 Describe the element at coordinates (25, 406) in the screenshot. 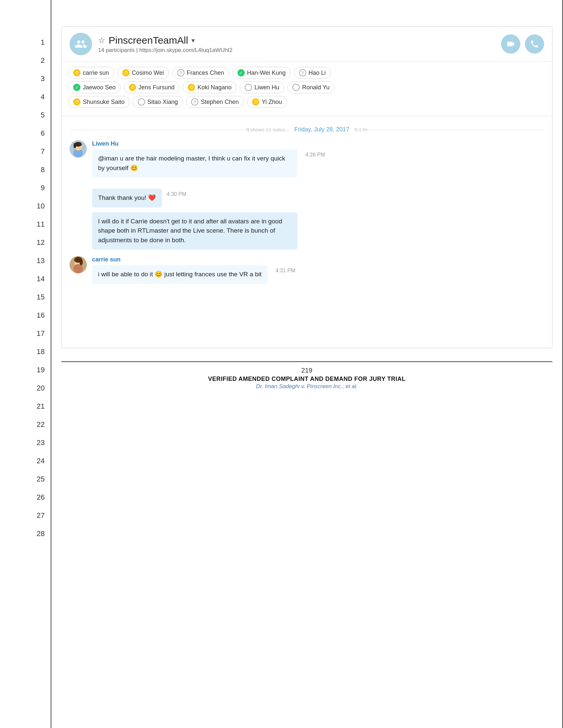

I see `line-number-21: 21` at that location.